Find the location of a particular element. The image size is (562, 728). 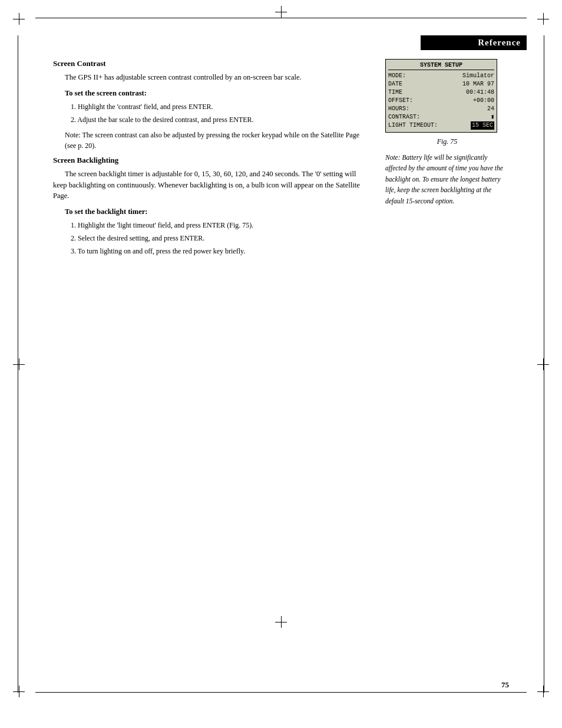

screen-backlighting-step-1: 1. Highlight the 'light timeout' field, … is located at coordinates (219, 225).